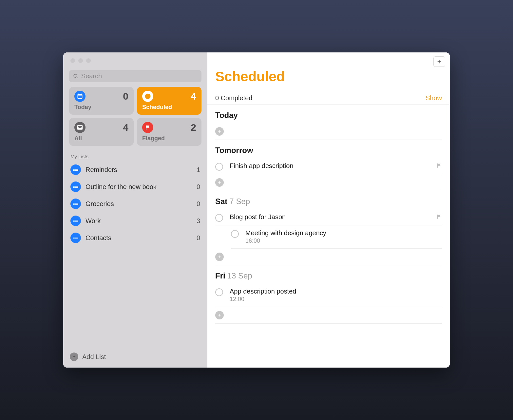 The image size is (513, 420). What do you see at coordinates (141, 221) in the screenshot?
I see `list-name: Work` at bounding box center [141, 221].